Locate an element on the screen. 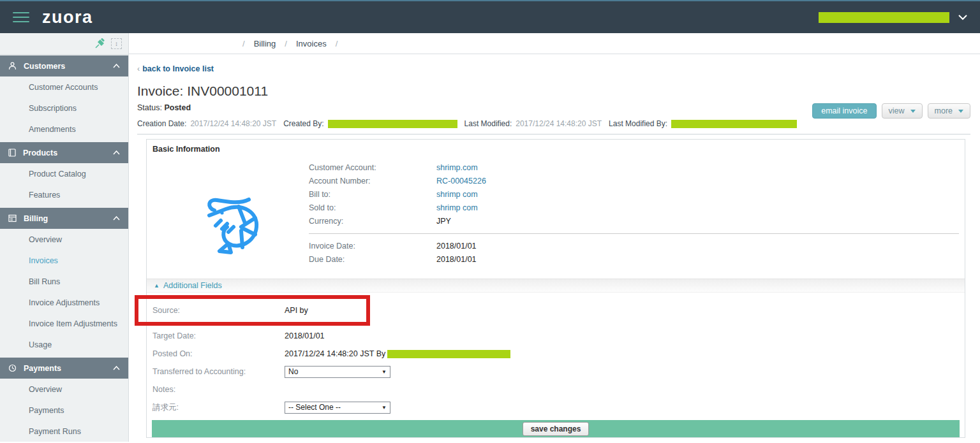 The image size is (980, 443). invoice-meta-row: Creation Date: 2017/12/24 14:48:20 JST C… is located at coordinates (554, 127).